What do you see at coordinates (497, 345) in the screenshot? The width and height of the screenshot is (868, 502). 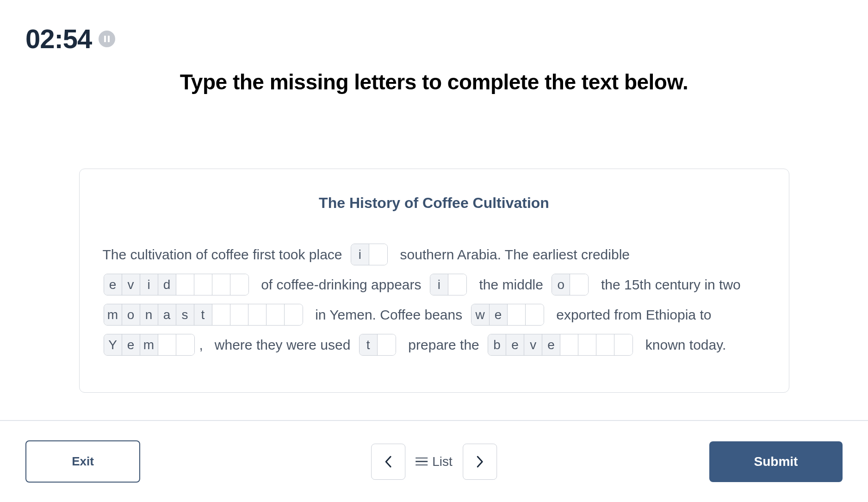 I see `letter-cell-filled: b` at bounding box center [497, 345].